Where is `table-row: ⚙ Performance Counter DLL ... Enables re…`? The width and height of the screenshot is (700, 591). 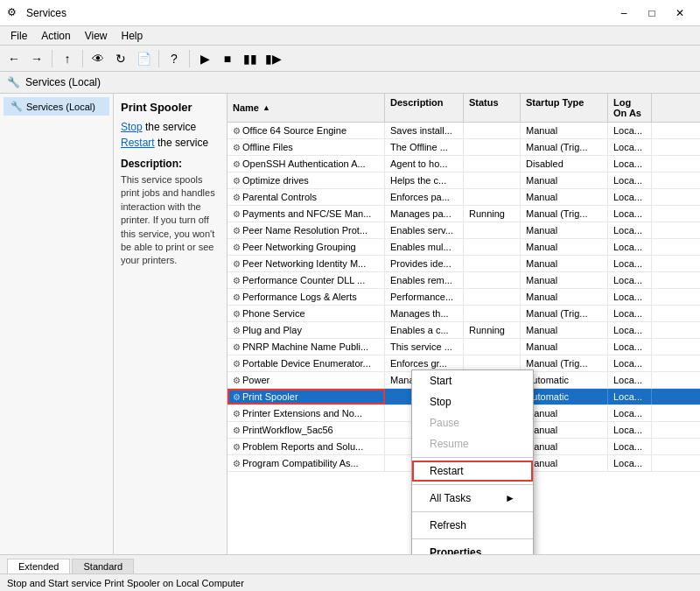 table-row: ⚙ Performance Counter DLL ... Enables re… is located at coordinates (464, 280).